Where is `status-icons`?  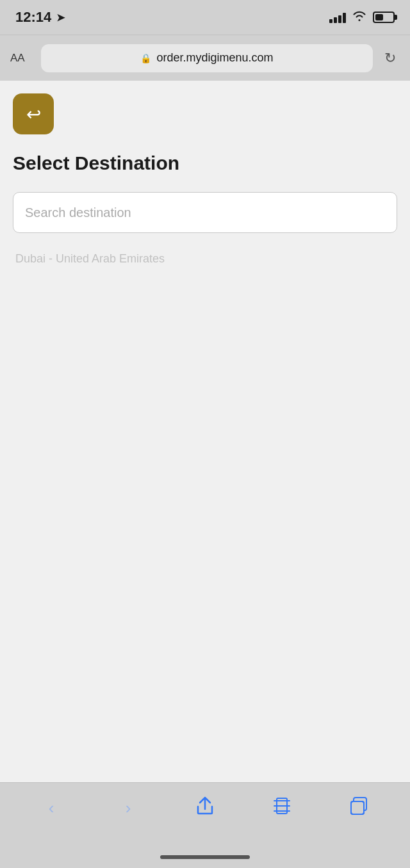 status-icons is located at coordinates (362, 18).